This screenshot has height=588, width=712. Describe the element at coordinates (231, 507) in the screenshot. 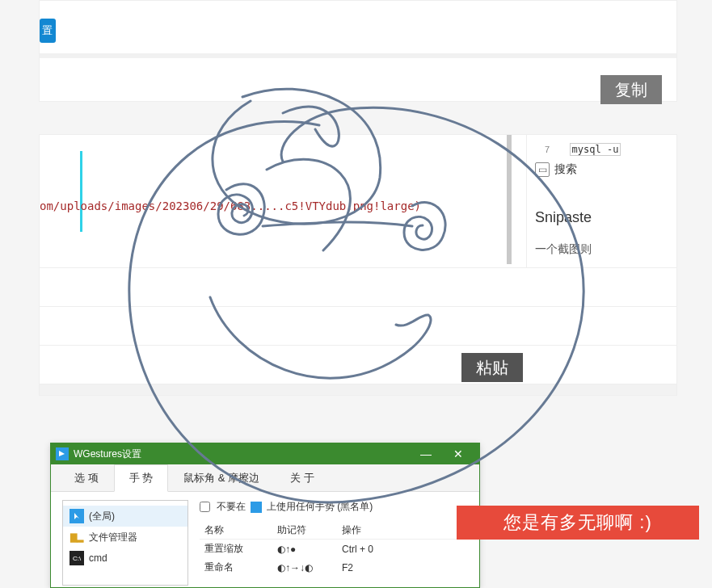

I see `blacklist-prefix: 不要在` at that location.